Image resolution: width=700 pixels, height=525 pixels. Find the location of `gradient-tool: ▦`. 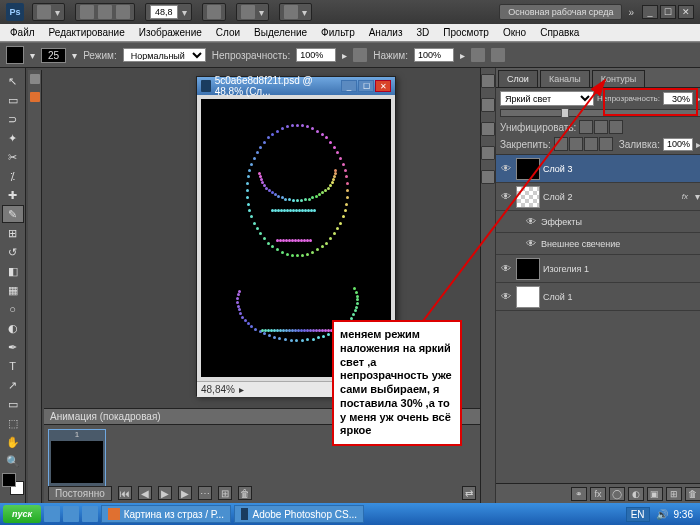

gradient-tool: ▦ is located at coordinates (13, 290).